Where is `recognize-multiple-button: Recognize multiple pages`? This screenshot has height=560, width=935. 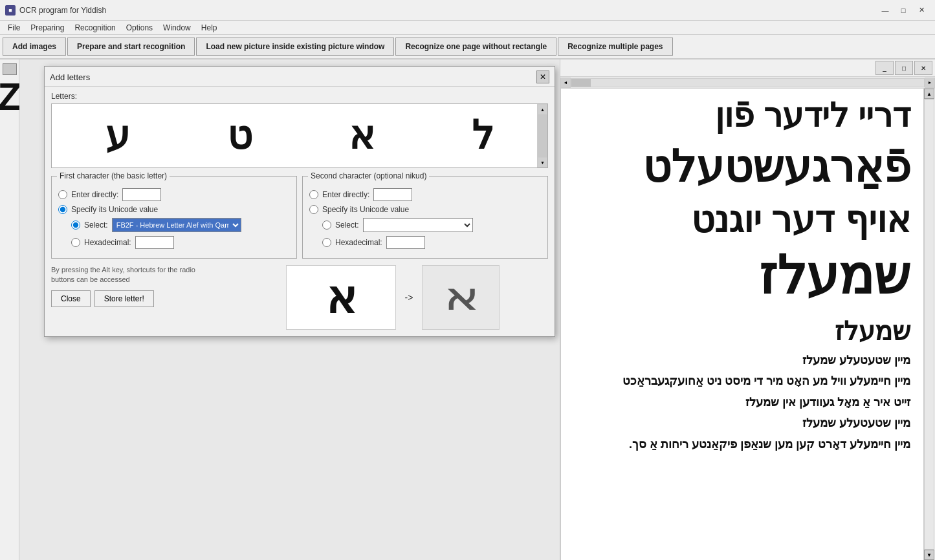 recognize-multiple-button: Recognize multiple pages is located at coordinates (615, 47).